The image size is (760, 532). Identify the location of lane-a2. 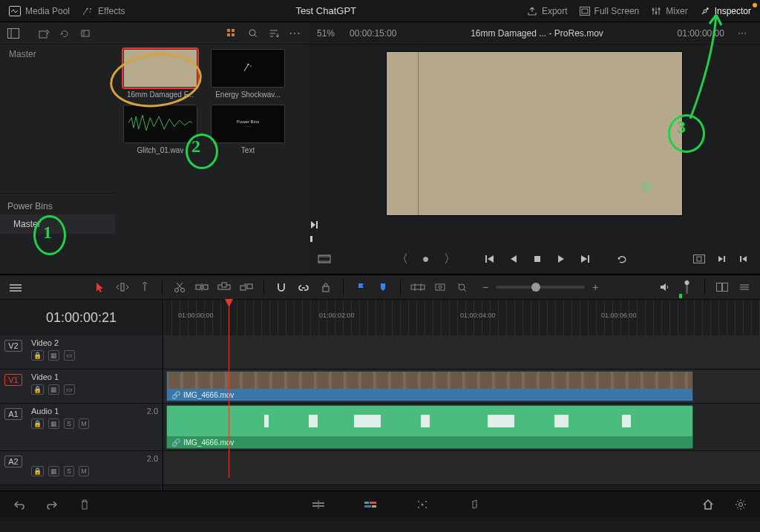
(462, 468).